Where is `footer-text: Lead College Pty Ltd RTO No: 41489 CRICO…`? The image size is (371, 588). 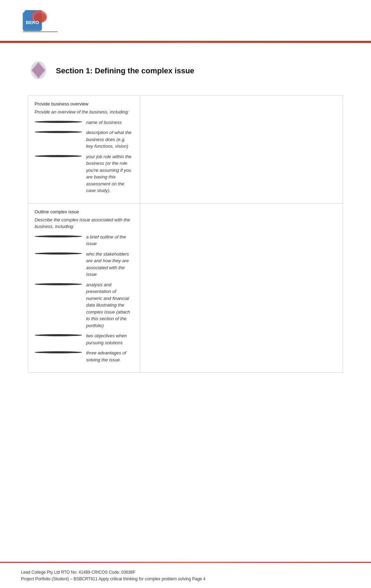
footer-text: Lead College Pty Ltd RTO No: 41489 CRICO… is located at coordinates (186, 576).